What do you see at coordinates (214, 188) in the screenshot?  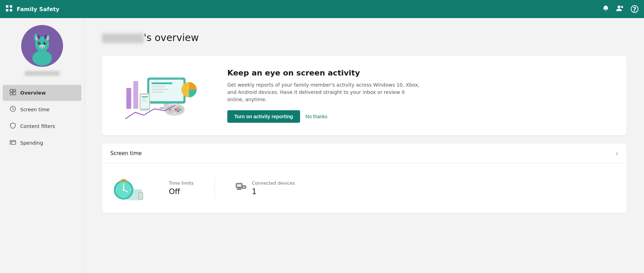 I see `vertical-divider` at bounding box center [214, 188].